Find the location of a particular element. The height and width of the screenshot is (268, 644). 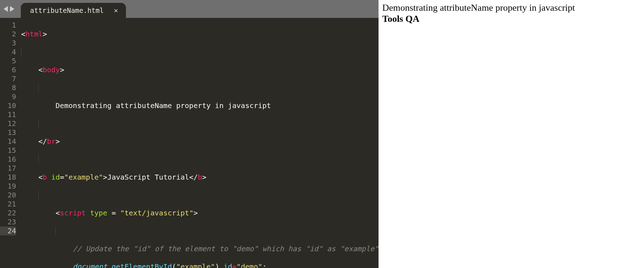

output-bold-line: Tools QA is located at coordinates (511, 19).